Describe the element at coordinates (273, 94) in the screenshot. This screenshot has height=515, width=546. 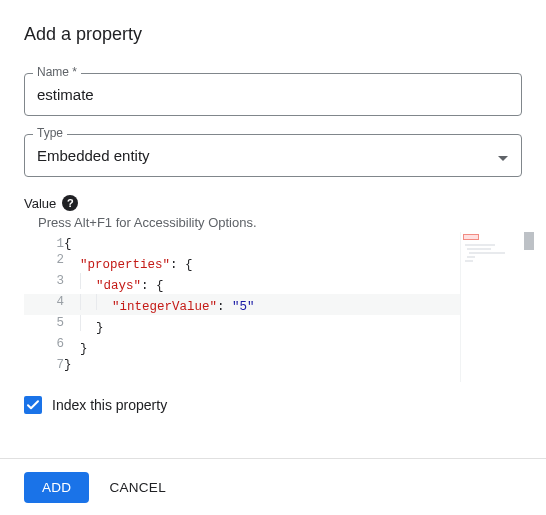
I see `name-input` at that location.